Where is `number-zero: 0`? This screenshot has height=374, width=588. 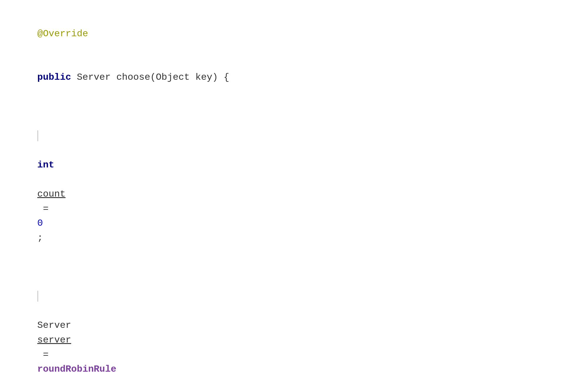 number-zero: 0 is located at coordinates (40, 223).